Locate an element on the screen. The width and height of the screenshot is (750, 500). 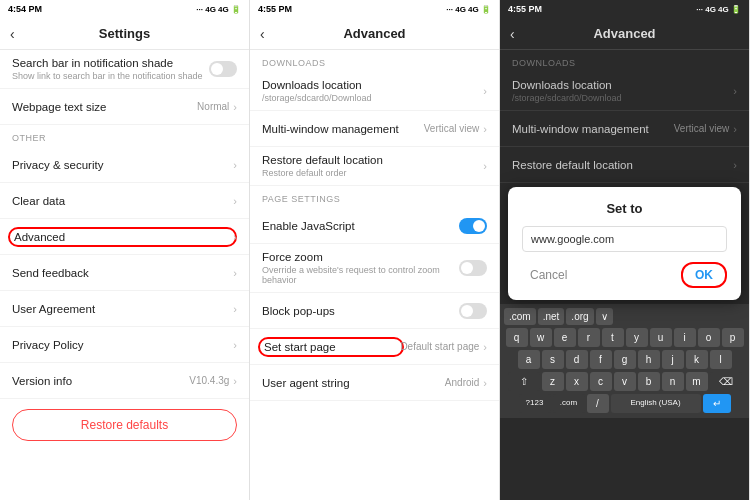
kb-key-m: m is located at coordinates (697, 382).